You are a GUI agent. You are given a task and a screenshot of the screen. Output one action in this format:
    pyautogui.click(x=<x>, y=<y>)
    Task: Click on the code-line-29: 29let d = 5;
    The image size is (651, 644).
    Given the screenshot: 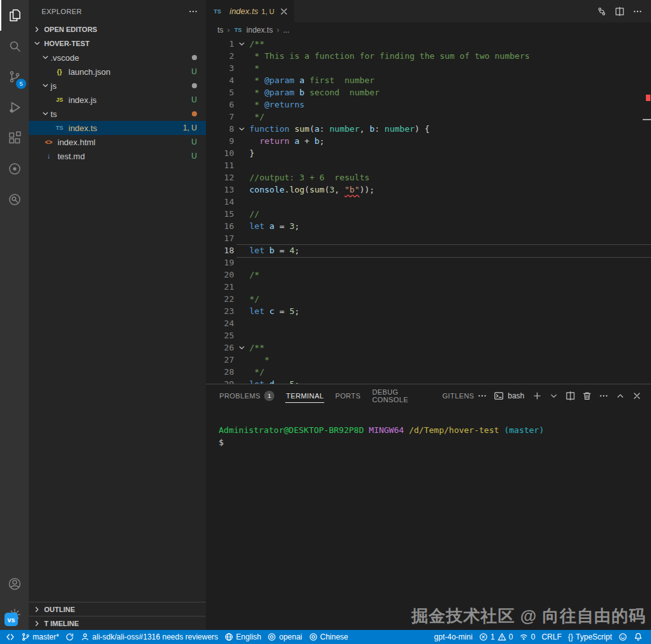 What is the action you would take?
    pyautogui.click(x=428, y=381)
    